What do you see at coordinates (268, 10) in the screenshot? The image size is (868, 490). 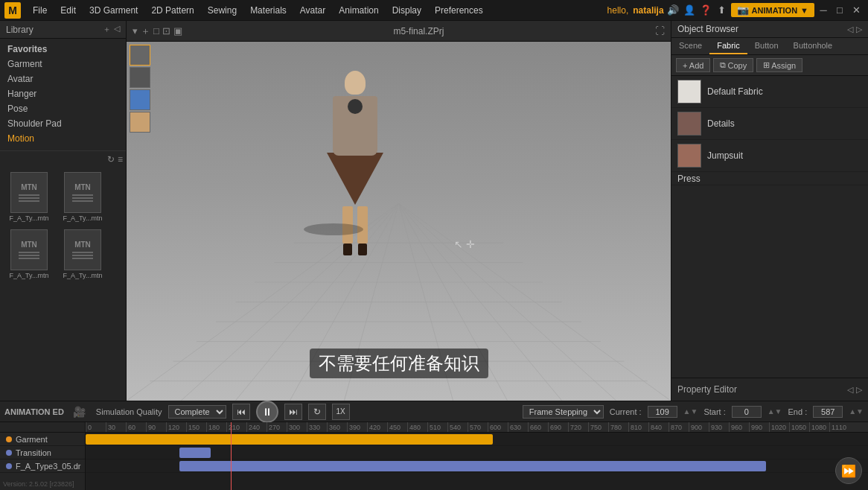 I see `menu-materials: Materials` at bounding box center [268, 10].